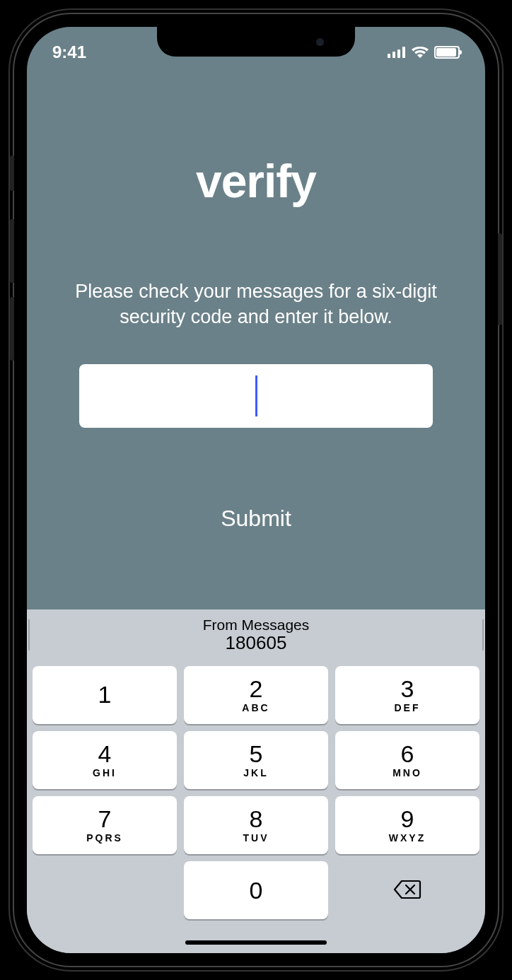  I want to click on key-2: 2 ABC, so click(256, 695).